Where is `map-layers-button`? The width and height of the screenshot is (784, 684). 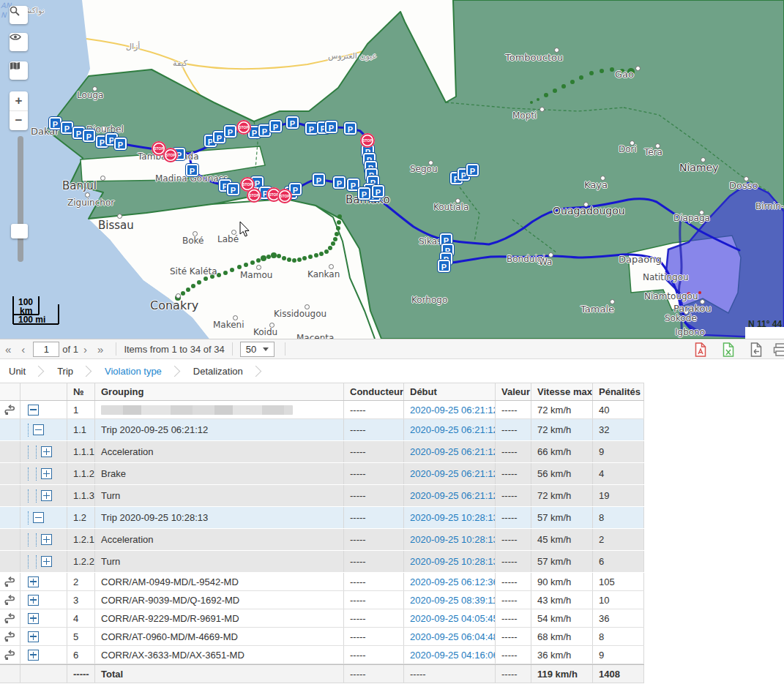
map-layers-button is located at coordinates (19, 70).